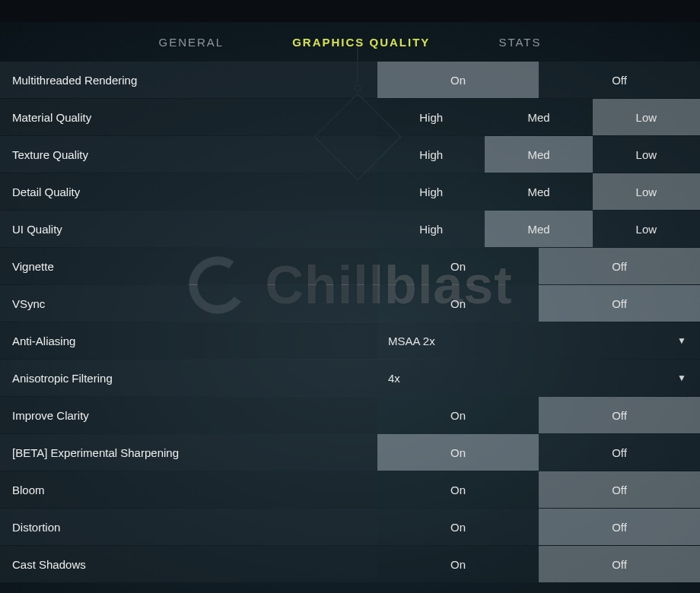 The height and width of the screenshot is (593, 700). I want to click on tab-stats: STATS, so click(520, 43).